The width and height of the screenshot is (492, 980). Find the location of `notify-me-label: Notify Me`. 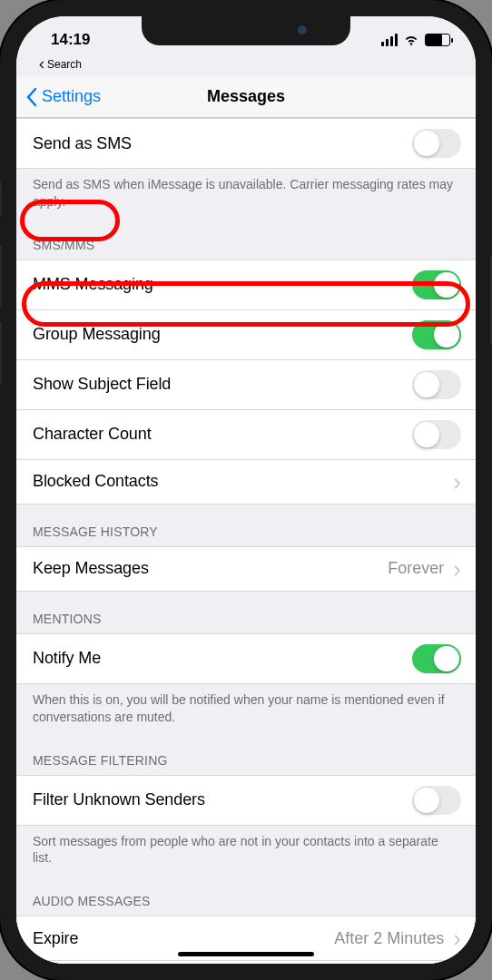

notify-me-label: Notify Me is located at coordinates (67, 659).